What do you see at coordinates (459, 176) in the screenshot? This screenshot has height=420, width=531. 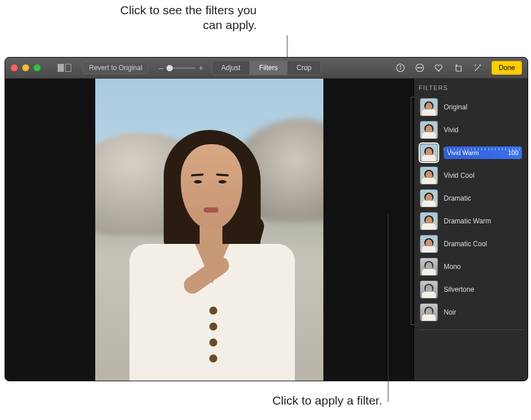 I see `filter-label: Vivid Cool` at bounding box center [459, 176].